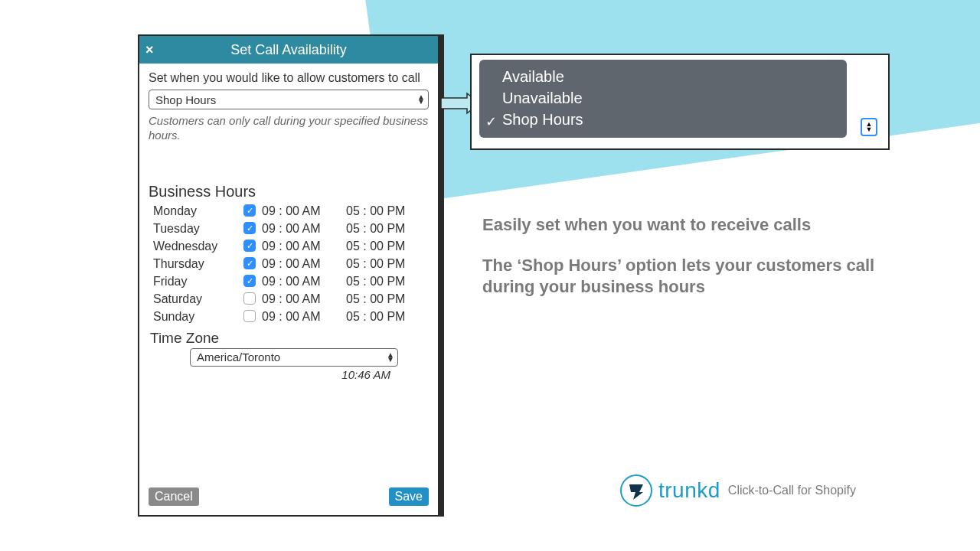 The image size is (980, 551). I want to click on day-label: Friday, so click(195, 282).